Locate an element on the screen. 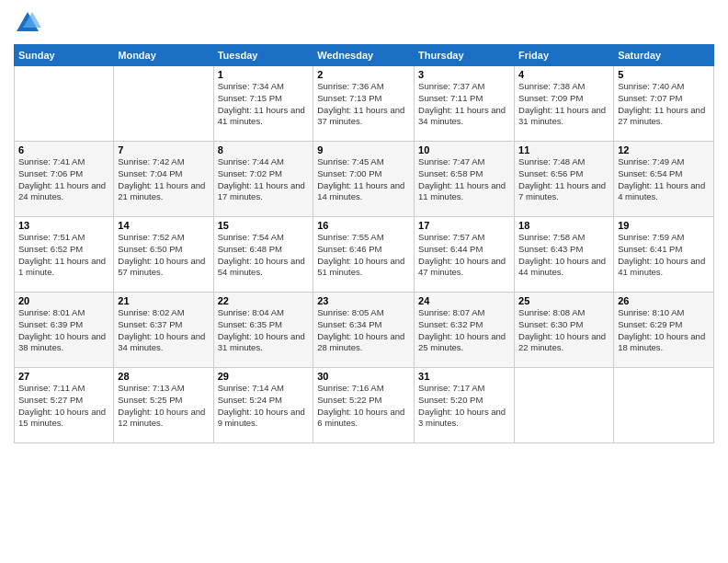  day-number: 6 is located at coordinates (64, 150).